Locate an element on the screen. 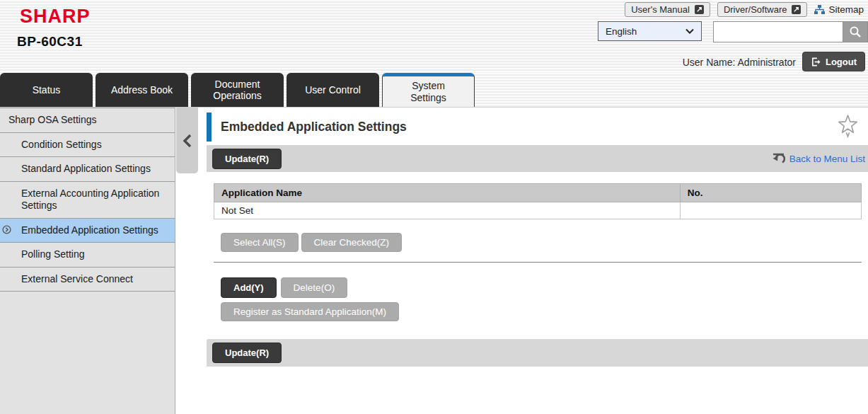  update-button-top: Update(R) is located at coordinates (247, 159).